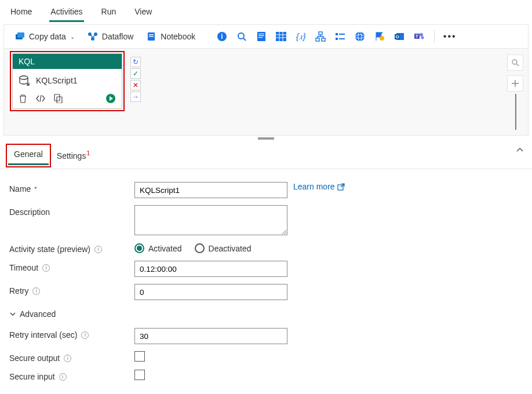  I want to click on external-link-icon, so click(341, 187).